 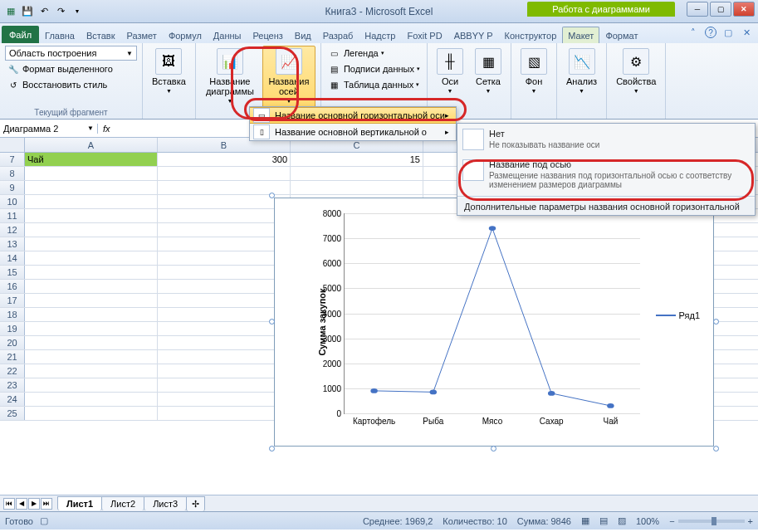 I want to click on reset-style-button: ↺ Восстановить стиль, so click(x=71, y=85).